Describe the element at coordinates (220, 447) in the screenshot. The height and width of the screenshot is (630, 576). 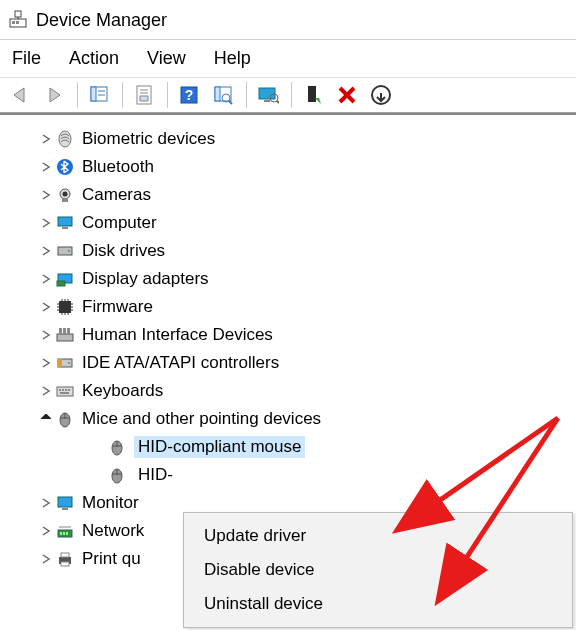
I see `tree-item-label: HID-compliant mouse` at that location.